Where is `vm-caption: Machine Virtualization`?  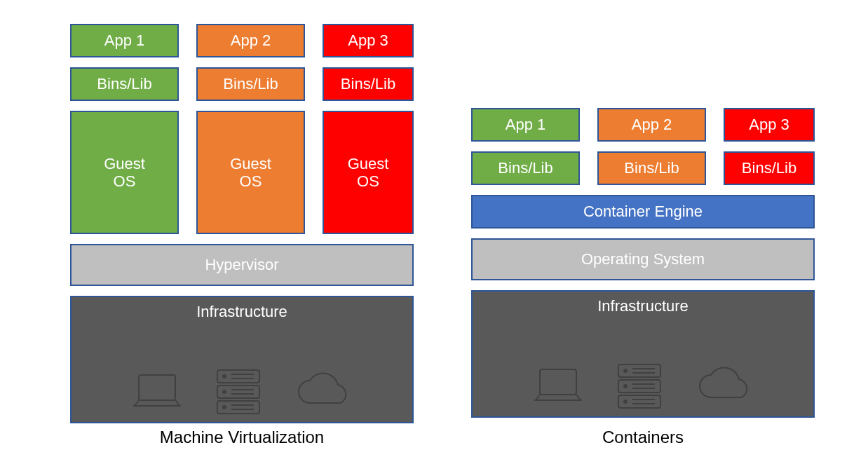 vm-caption: Machine Virtualization is located at coordinates (242, 437).